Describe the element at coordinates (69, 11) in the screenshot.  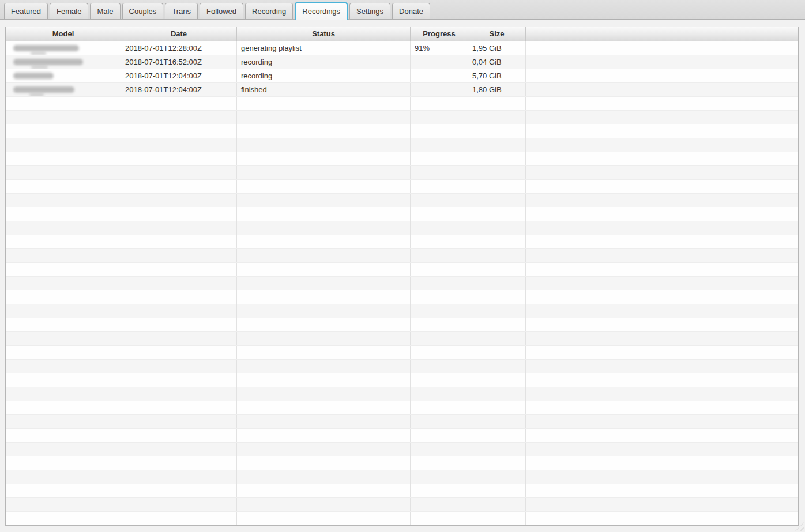
I see `tab-female: Female` at that location.